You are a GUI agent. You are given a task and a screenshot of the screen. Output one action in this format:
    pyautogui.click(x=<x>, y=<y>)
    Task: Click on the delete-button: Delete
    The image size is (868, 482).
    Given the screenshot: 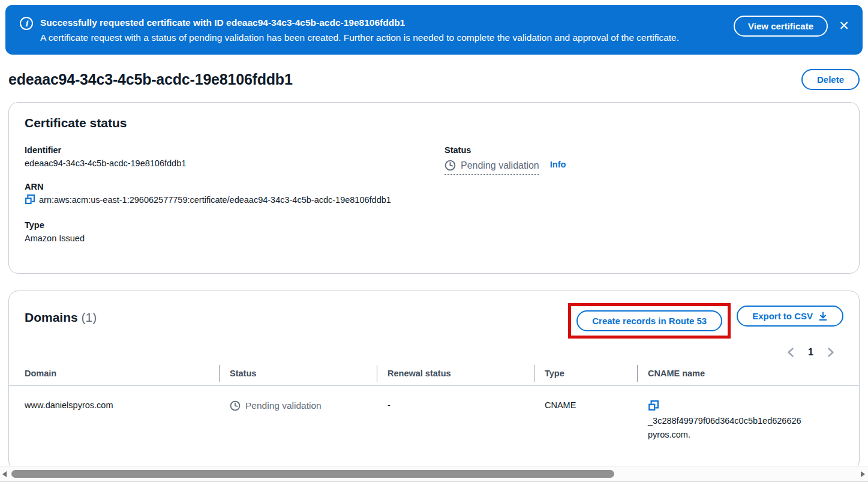 What is the action you would take?
    pyautogui.click(x=830, y=79)
    